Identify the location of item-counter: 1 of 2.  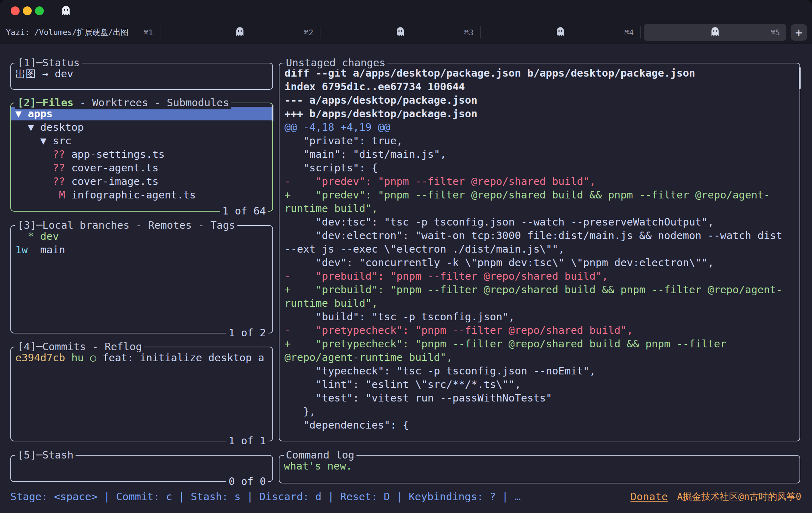
(247, 333).